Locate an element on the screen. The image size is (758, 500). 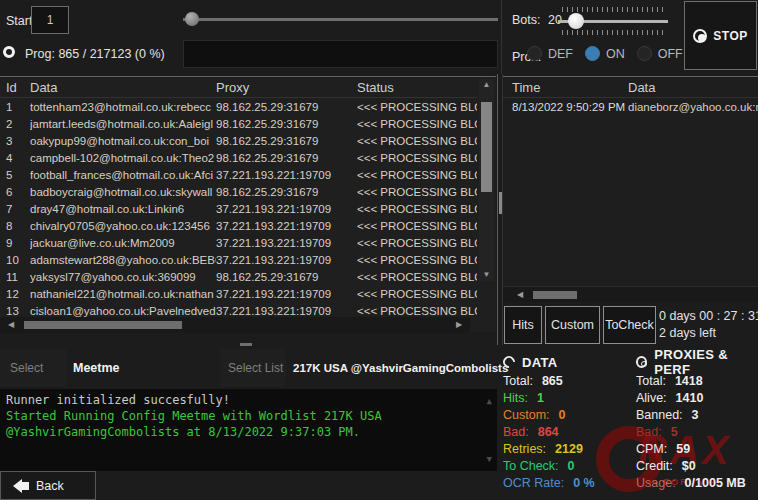
scroll-down-icon: ▼ is located at coordinates (486, 275).